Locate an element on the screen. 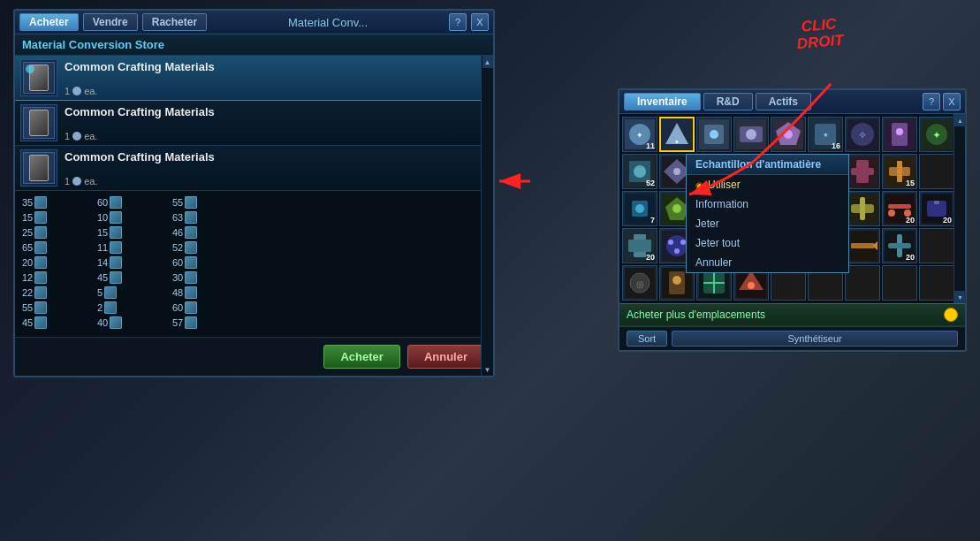 The height and width of the screenshot is (541, 980). context-menu-title: Echantillon d'antimatière is located at coordinates (767, 164).